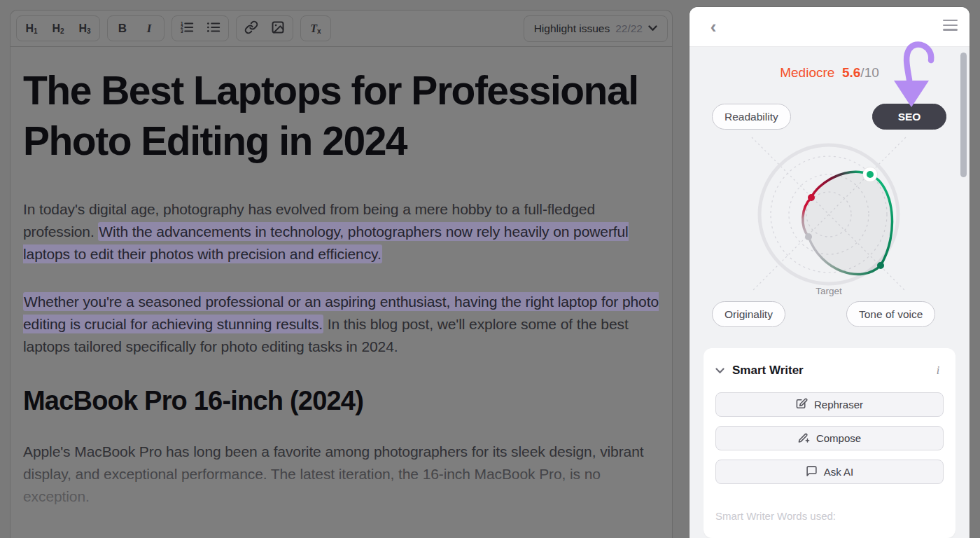  I want to click on ask-ai-label: Ask AI, so click(839, 472).